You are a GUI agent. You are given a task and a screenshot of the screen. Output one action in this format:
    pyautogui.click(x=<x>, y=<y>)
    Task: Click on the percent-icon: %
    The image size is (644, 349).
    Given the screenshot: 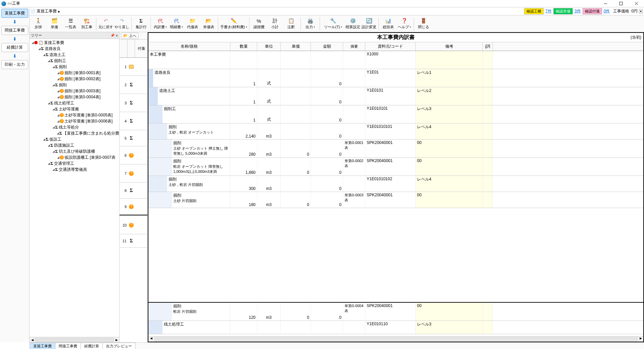 What is the action you would take?
    pyautogui.click(x=259, y=21)
    